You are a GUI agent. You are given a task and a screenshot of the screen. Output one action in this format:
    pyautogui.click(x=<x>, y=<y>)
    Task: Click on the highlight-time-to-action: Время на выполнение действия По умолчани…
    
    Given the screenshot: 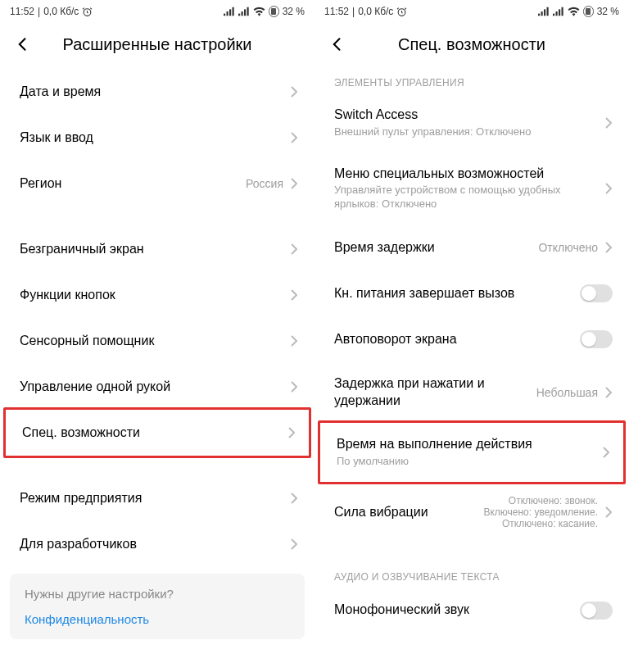 What is the action you would take?
    pyautogui.click(x=472, y=452)
    